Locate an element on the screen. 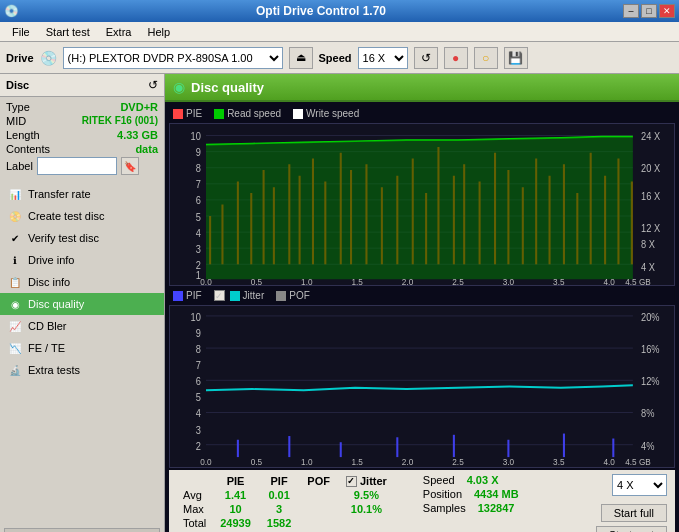 This screenshot has width=679, height=532. minimize-btn: – is located at coordinates (631, 11).